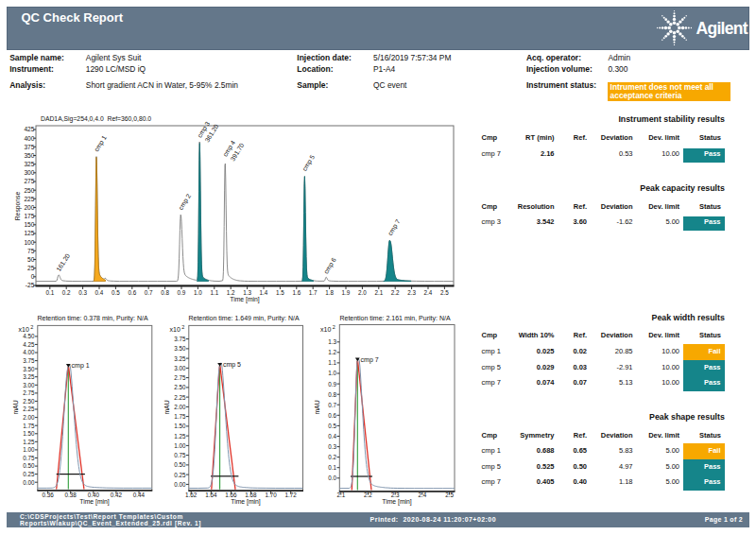  I want to click on svg-text: 325, so click(28, 164).